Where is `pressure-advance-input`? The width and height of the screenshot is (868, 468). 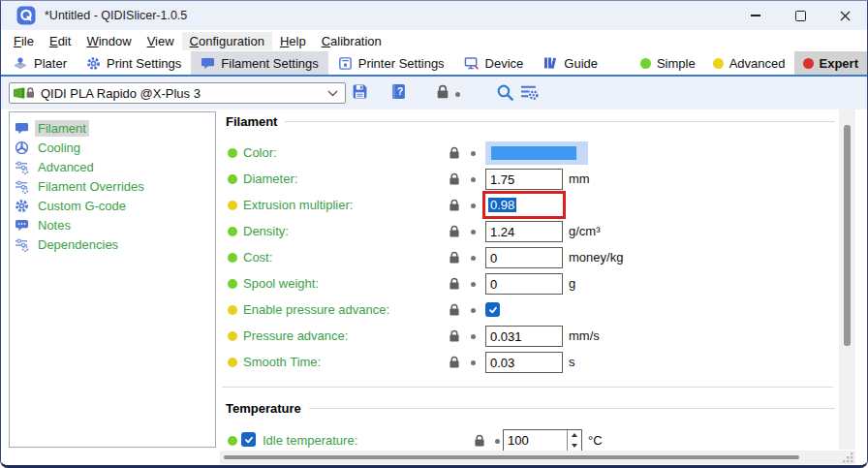 pressure-advance-input is located at coordinates (524, 336).